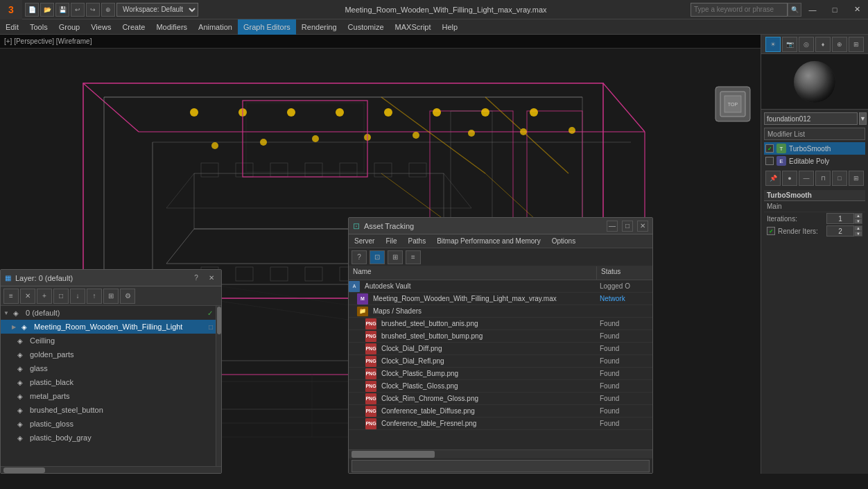  Describe the element at coordinates (62, 10) in the screenshot. I see `save-btn: 💾` at that location.